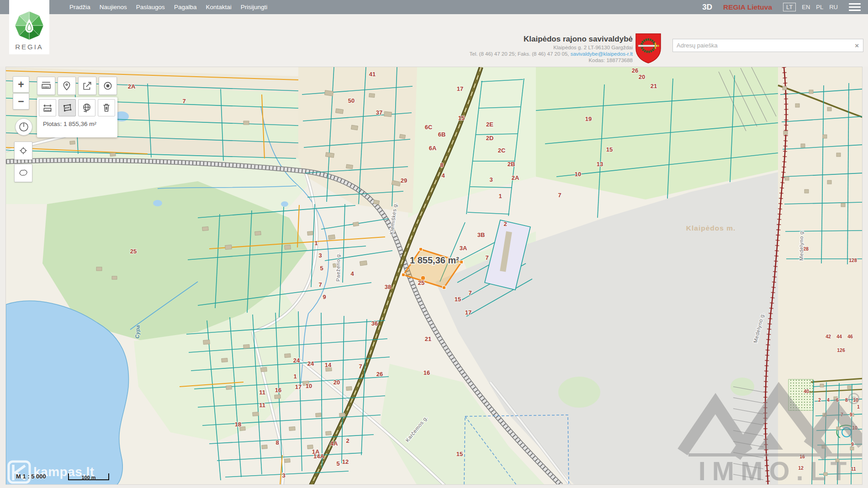 Image resolution: width=868 pixels, height=488 pixels. What do you see at coordinates (24, 127) in the screenshot?
I see `compass-reset-button` at bounding box center [24, 127].